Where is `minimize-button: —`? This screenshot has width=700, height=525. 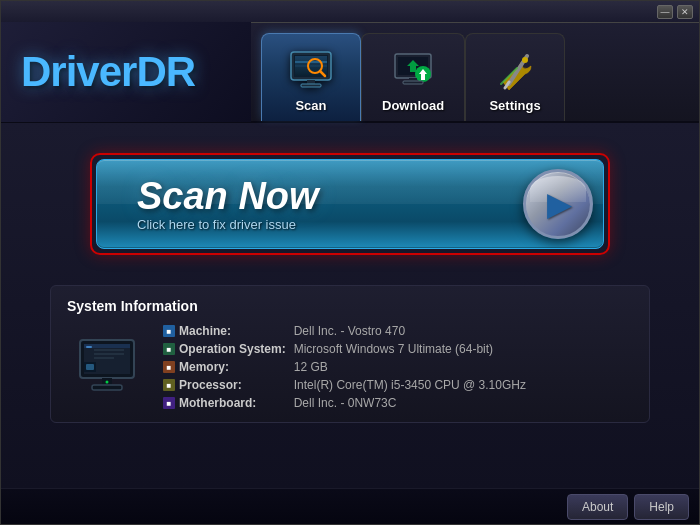
minimize-button: — is located at coordinates (665, 12).